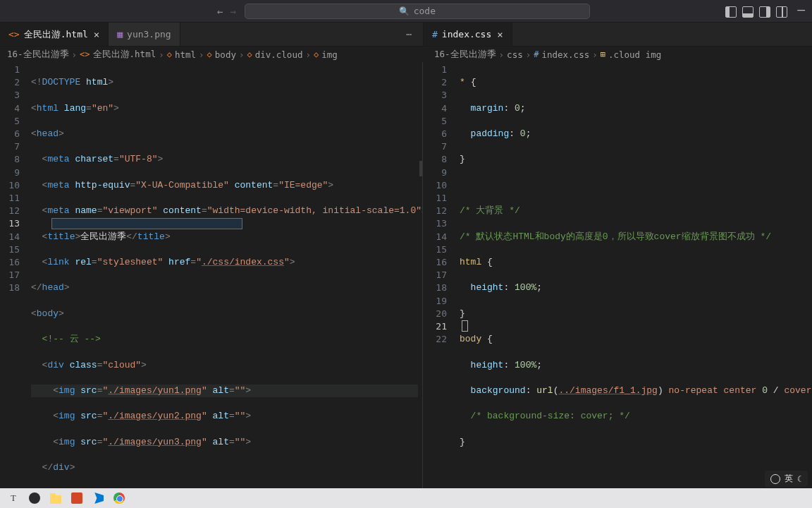 The image size is (812, 508). I want to click on taskbar-app-chrome, so click(119, 498).